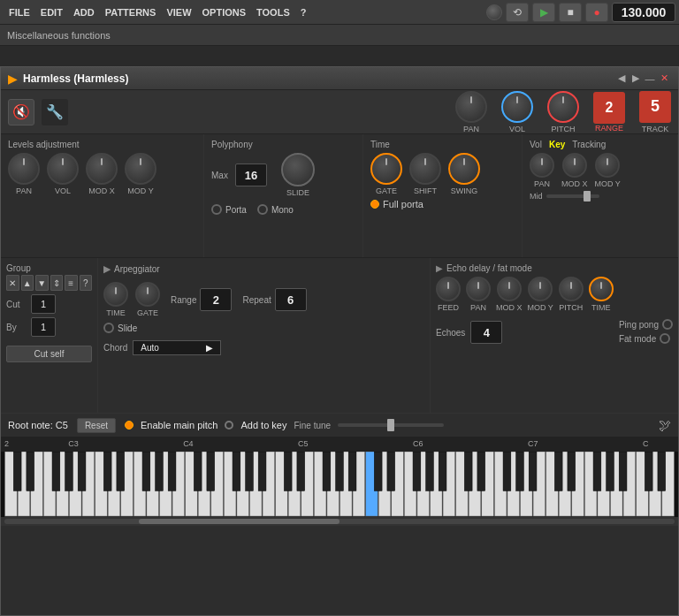 The image size is (679, 616). Describe the element at coordinates (575, 165) in the screenshot. I see `vkt-modx-knob` at that location.